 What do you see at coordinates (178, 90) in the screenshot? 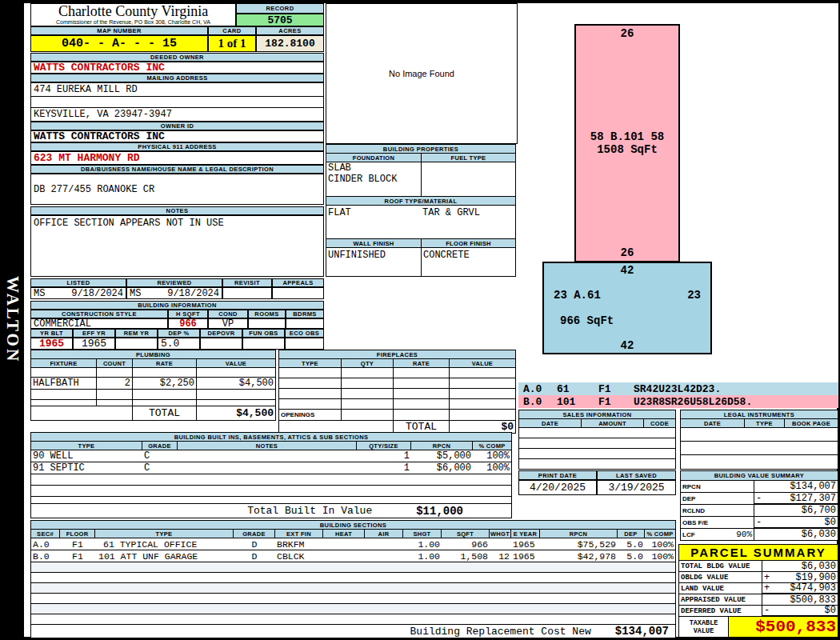
I see `mailing-line1: 474 EUREKA MILL RD` at bounding box center [178, 90].